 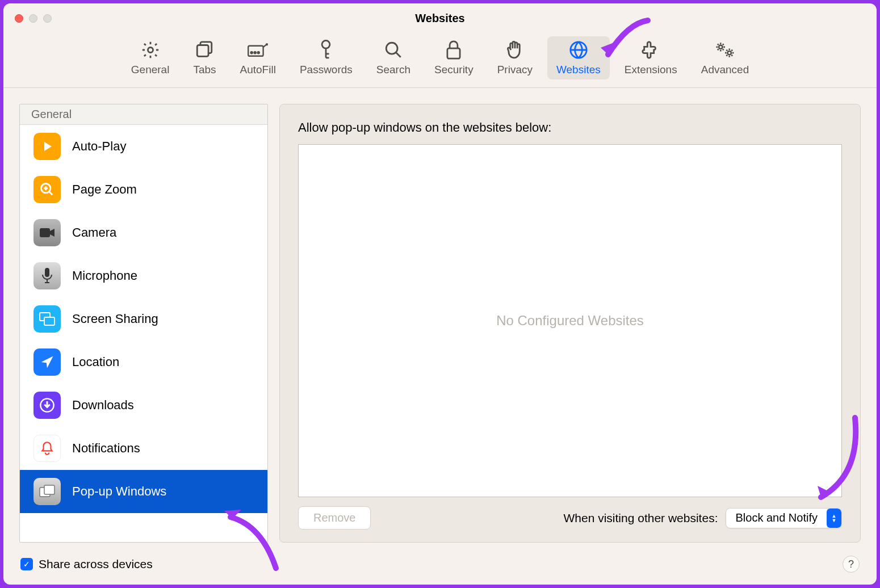 What do you see at coordinates (440, 60) in the screenshot?
I see `preferences-toolbar: General Tabs AutoFill Passwords Search S…` at bounding box center [440, 60].